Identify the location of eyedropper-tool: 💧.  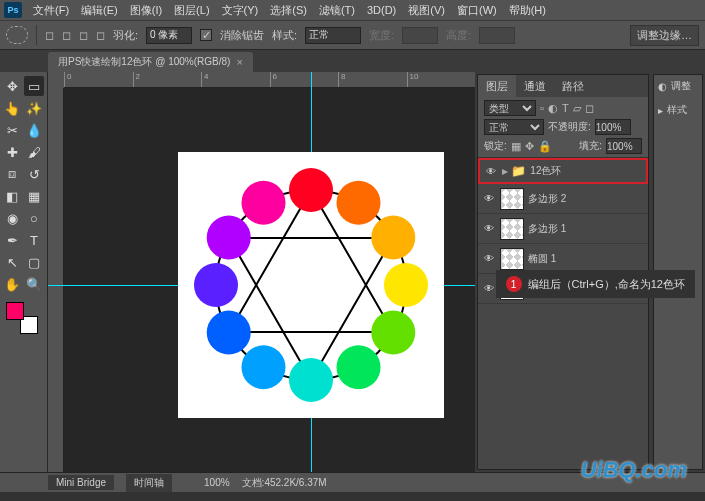
(34, 130).